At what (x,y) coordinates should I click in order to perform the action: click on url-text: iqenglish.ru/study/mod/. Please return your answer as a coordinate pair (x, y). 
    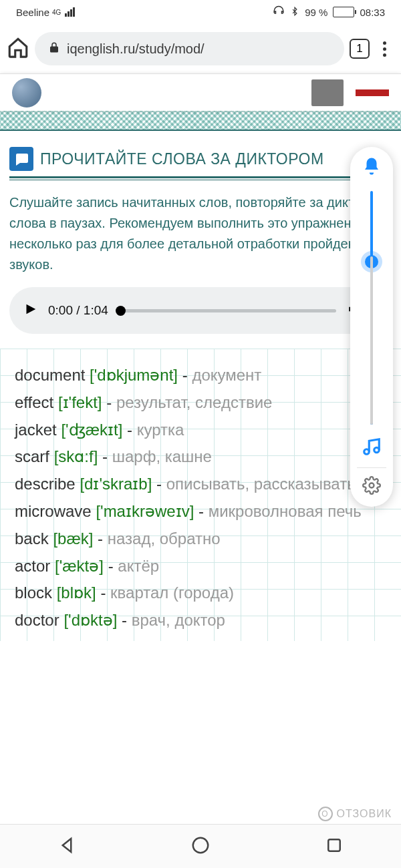
    Looking at the image, I should click on (136, 49).